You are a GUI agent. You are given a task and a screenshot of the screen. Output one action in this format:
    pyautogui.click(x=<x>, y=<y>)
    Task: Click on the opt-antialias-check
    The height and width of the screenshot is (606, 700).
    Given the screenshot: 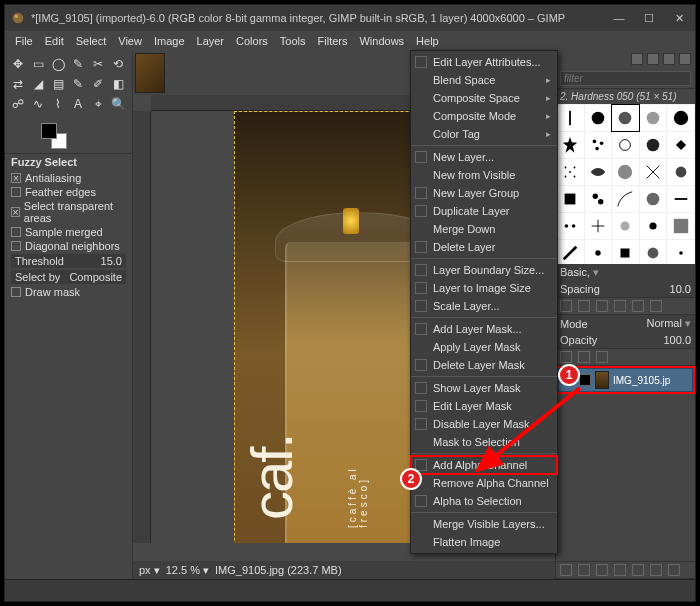 What is the action you would take?
    pyautogui.click(x=16, y=178)
    